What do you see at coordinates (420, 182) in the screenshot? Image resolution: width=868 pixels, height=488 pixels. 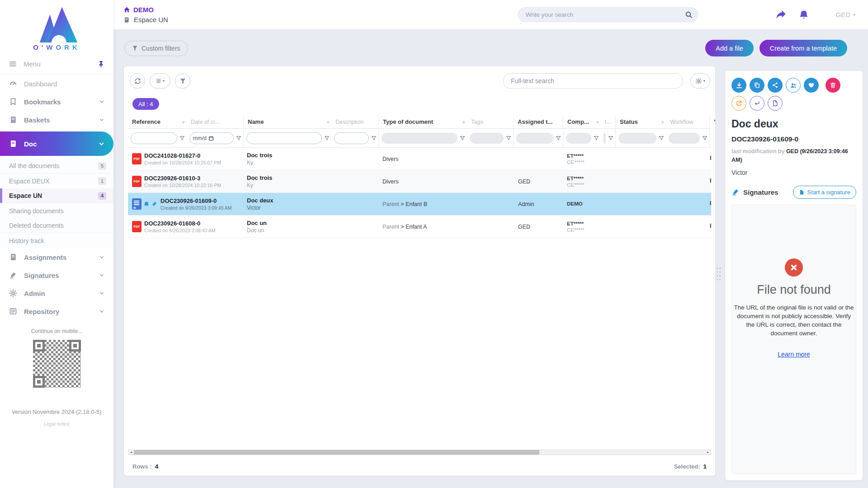 I see `table-row: PDF DOC230926-01610-3 Created on 10/28/2…` at bounding box center [420, 182].